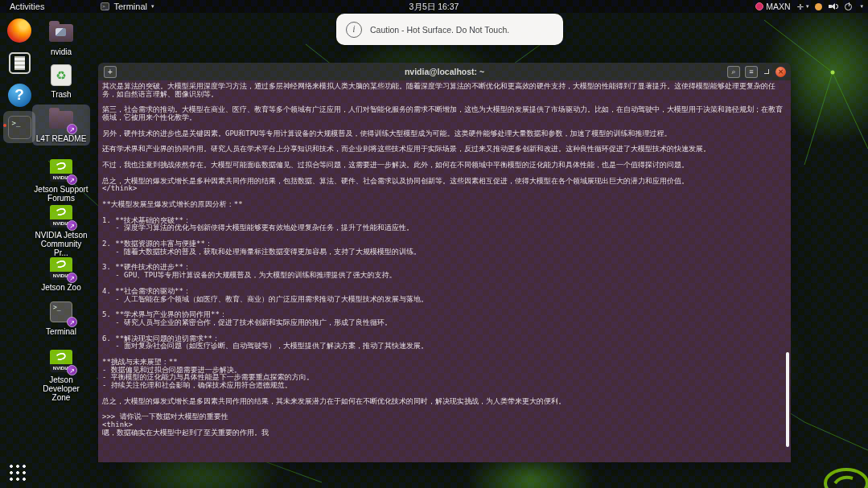 The width and height of the screenshot is (868, 488). Describe the element at coordinates (778, 6) in the screenshot. I see `power-mode-label: MAXN` at that location.